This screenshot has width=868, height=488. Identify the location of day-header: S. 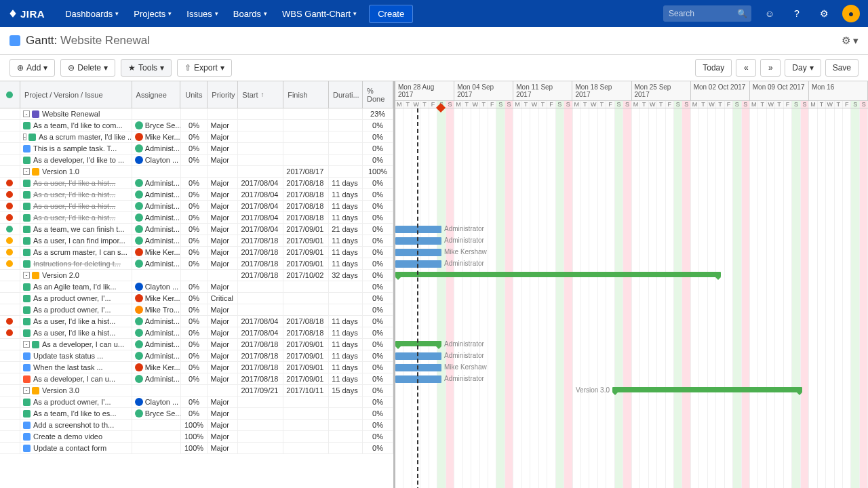
(737, 104).